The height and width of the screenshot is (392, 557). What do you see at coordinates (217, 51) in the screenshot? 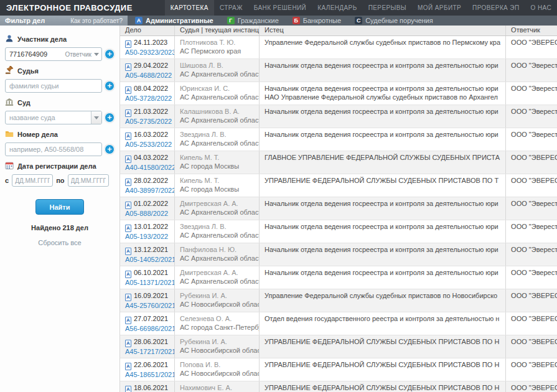
I see `court-name: АС Пермского края` at bounding box center [217, 51].